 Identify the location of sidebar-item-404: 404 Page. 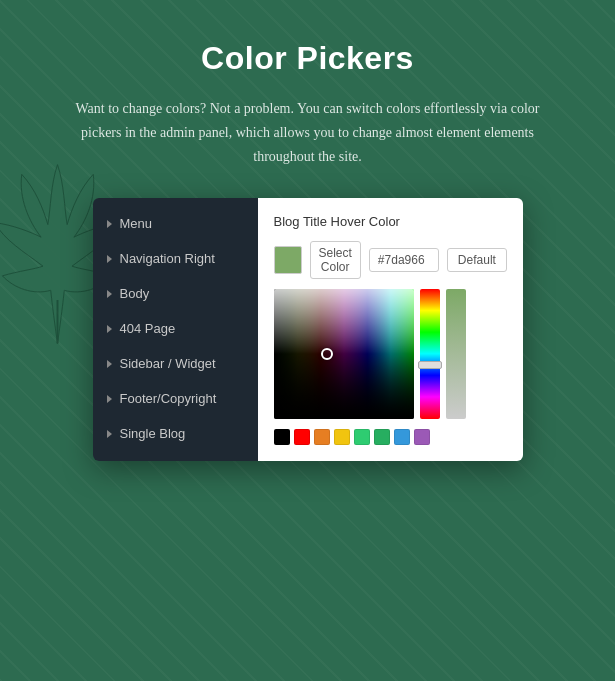
(176, 328).